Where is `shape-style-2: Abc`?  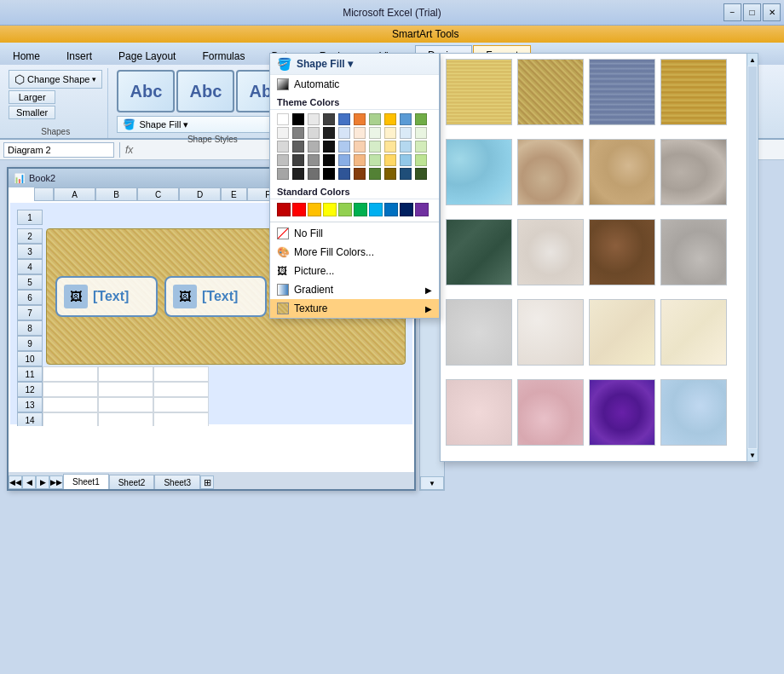 shape-style-2: Abc is located at coordinates (205, 91).